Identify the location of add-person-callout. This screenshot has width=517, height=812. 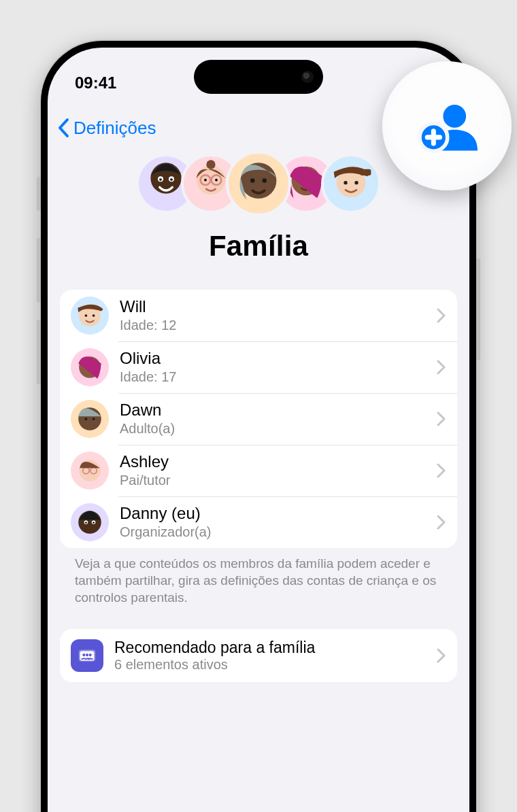
(447, 126).